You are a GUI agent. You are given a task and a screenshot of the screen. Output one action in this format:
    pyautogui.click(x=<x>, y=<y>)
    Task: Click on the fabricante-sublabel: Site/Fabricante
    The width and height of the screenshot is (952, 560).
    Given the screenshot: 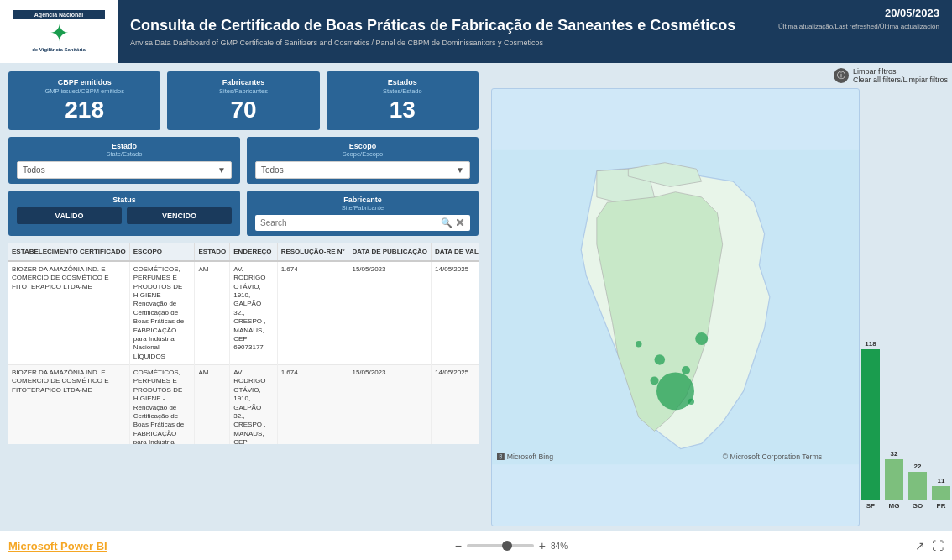 What is the action you would take?
    pyautogui.click(x=363, y=208)
    